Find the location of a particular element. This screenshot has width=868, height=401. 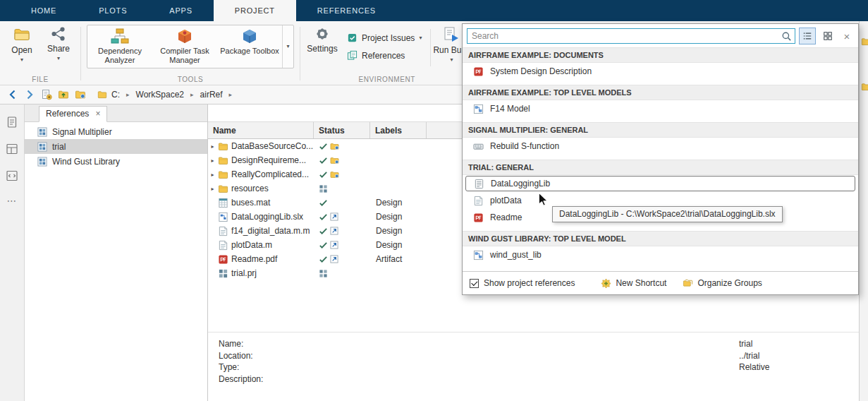

organize-groups-button: Organize Groups is located at coordinates (722, 284).